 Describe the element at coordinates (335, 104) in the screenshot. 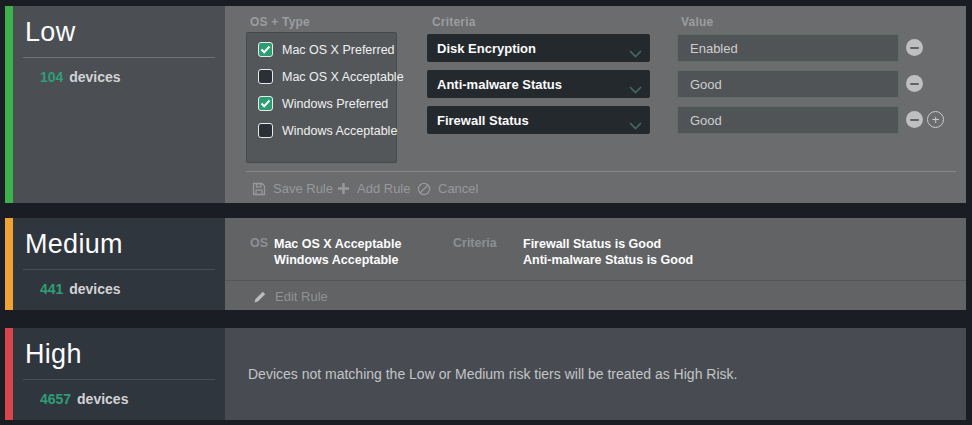

I see `os-option-label: Windows Preferred` at that location.